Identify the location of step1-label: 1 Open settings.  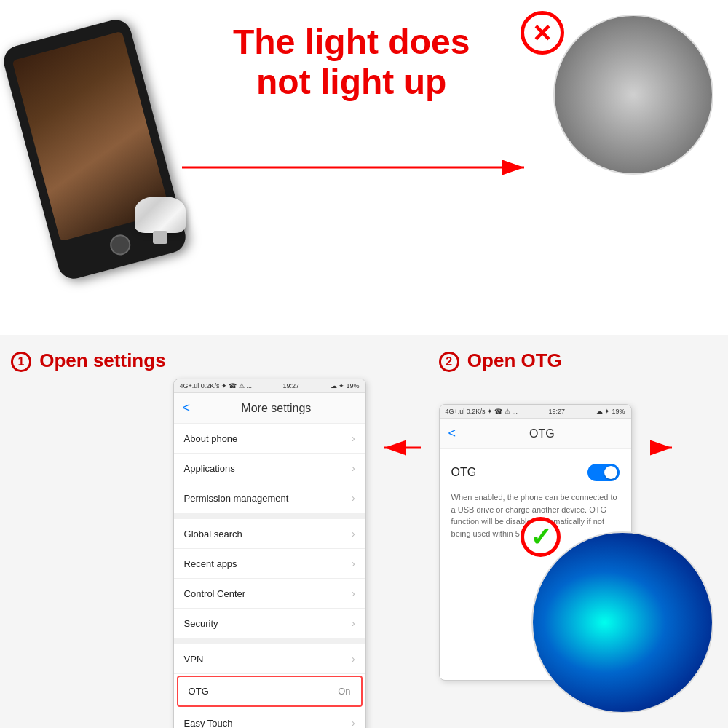
(89, 361).